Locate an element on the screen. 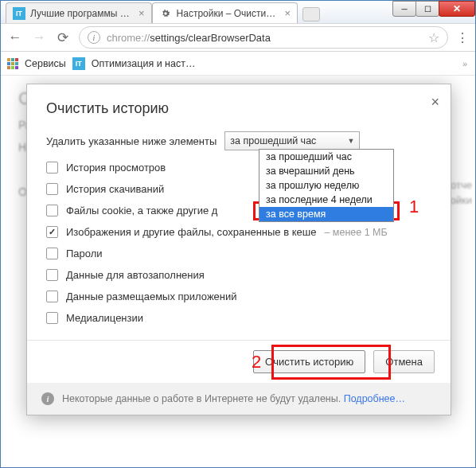 The height and width of the screenshot is (468, 476). window-titlebar: IT Лучшие программы дл… × Настройки – Оч… is located at coordinates (238, 12).